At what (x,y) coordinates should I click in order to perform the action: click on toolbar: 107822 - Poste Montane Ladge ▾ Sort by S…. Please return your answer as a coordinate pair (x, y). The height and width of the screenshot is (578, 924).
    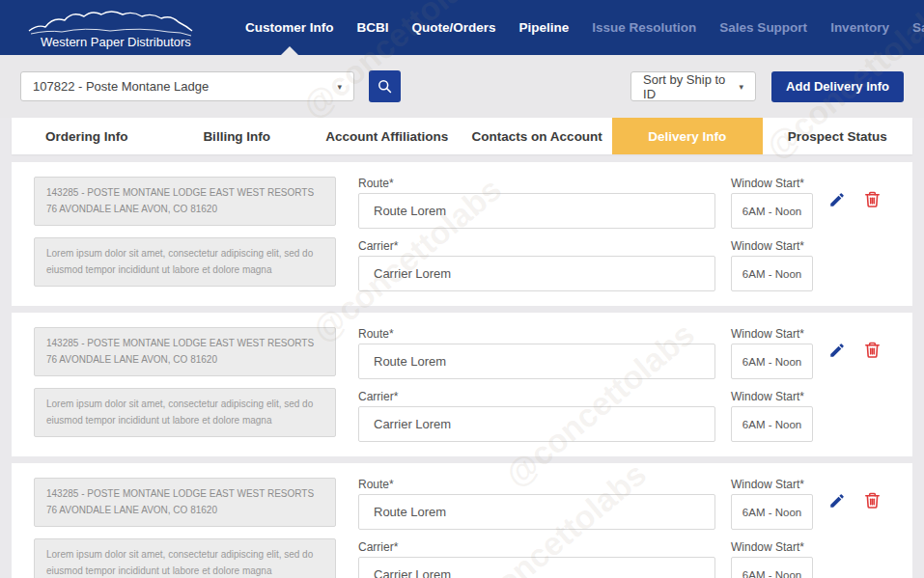
    Looking at the image, I should click on (462, 87).